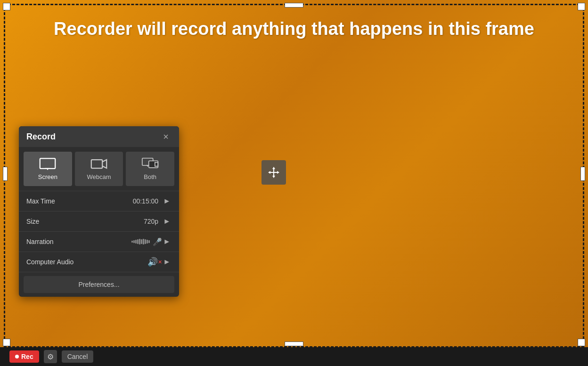 This screenshot has width=588, height=366. I want to click on preferences-button: Preferences..., so click(99, 285).